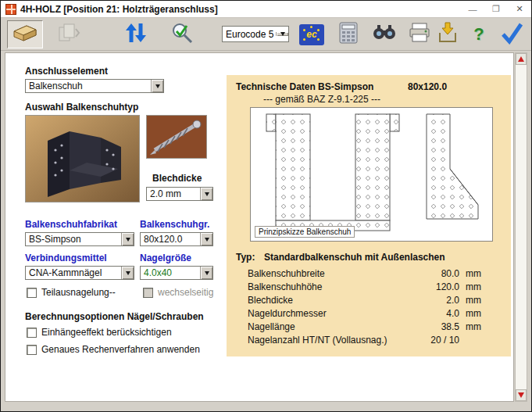 The width and height of the screenshot is (532, 412). What do you see at coordinates (177, 239) in the screenshot?
I see `groesse-select: 80x120.0` at bounding box center [177, 239].